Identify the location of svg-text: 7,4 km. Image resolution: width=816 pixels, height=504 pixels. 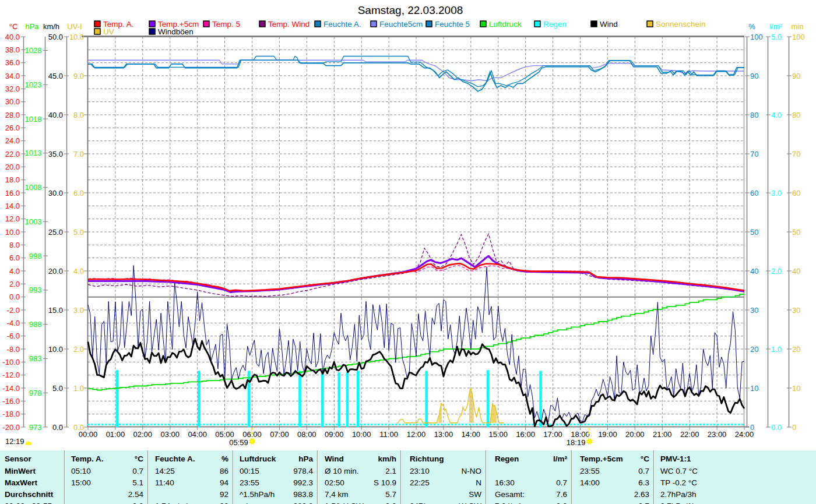
(337, 494).